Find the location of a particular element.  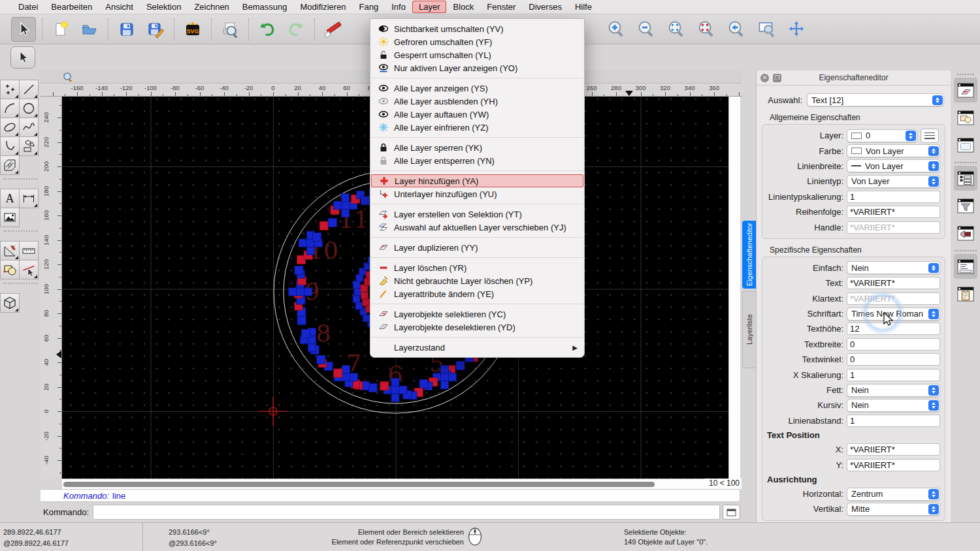

open-file-button is located at coordinates (90, 29).